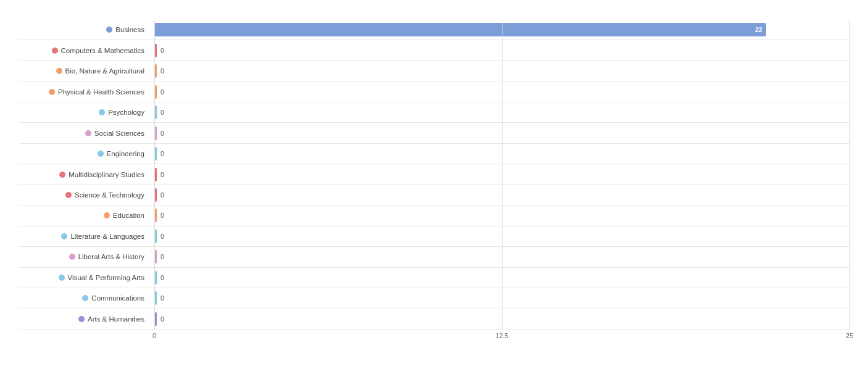 The width and height of the screenshot is (868, 390). I want to click on bar-row: Physical & Health Sciences0, so click(434, 91).